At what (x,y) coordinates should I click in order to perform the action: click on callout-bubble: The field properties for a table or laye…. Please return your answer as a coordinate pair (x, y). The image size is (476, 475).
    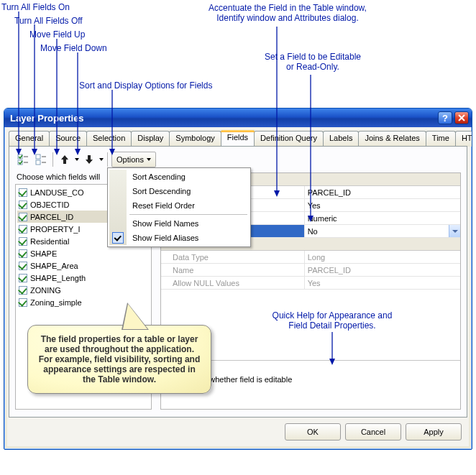
    Looking at the image, I should click on (119, 359).